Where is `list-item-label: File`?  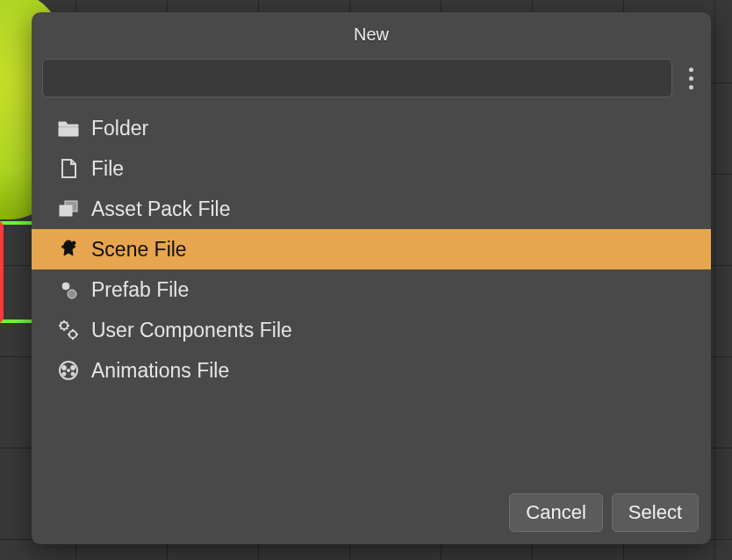
list-item-label: File is located at coordinates (107, 169).